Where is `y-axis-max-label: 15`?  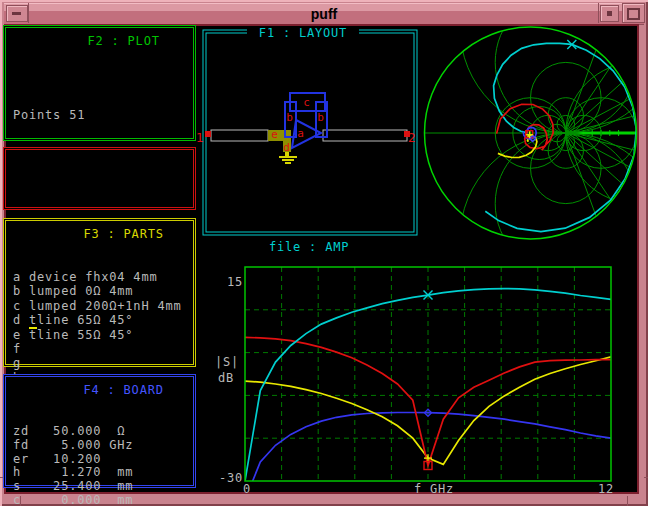 y-axis-max-label: 15 is located at coordinates (235, 282).